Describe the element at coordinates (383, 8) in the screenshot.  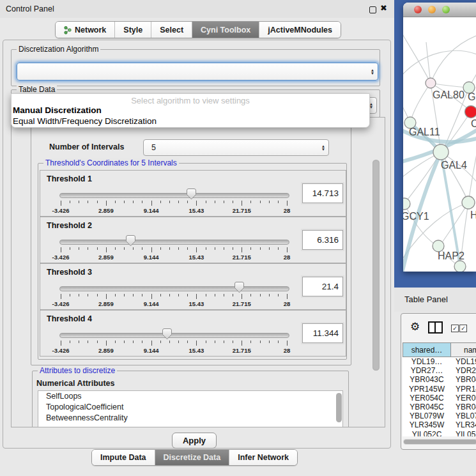
I see `close-icon: ✖` at that location.